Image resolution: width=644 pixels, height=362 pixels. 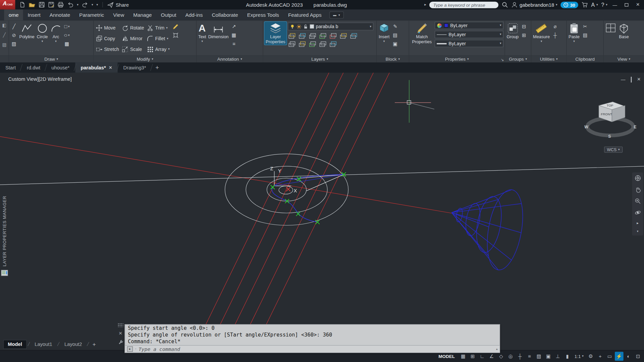 What do you see at coordinates (119, 15) in the screenshot?
I see `tab-view: View` at bounding box center [119, 15].